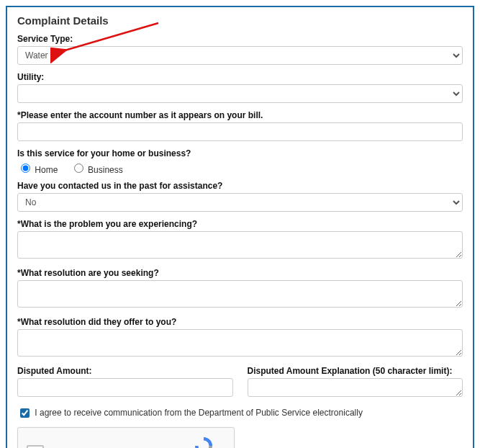  What do you see at coordinates (240, 245) in the screenshot?
I see `problem-textarea` at bounding box center [240, 245].